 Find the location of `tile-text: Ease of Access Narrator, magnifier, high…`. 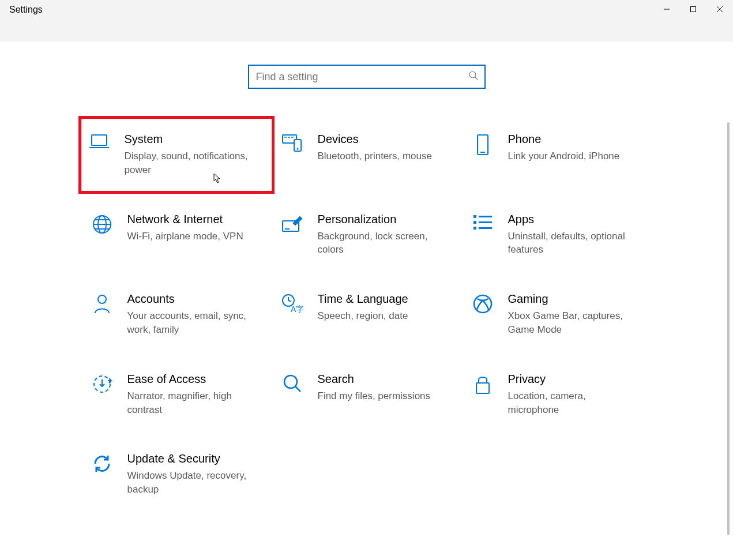

tile-text: Ease of Access Narrator, magnifier, high… is located at coordinates (195, 394).